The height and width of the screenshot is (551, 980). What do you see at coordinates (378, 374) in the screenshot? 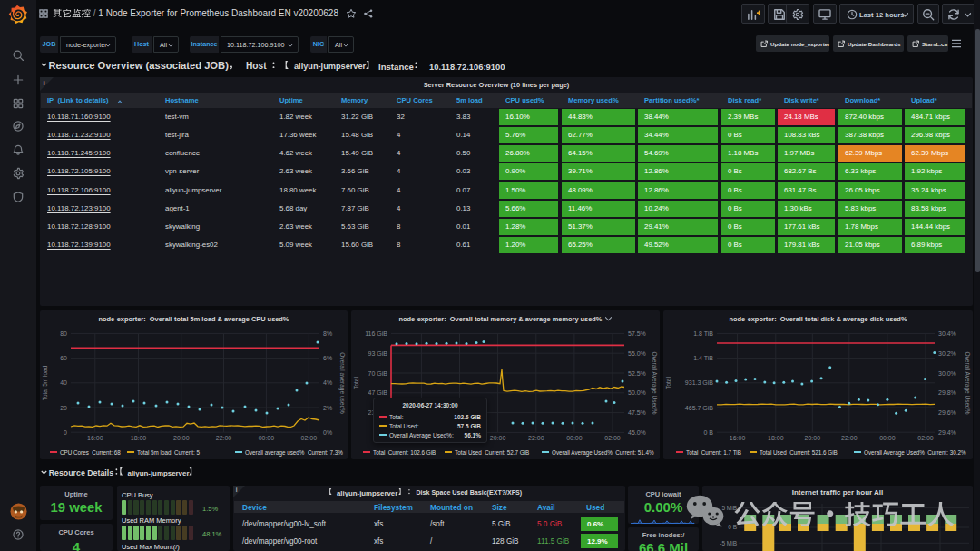
I see `svg-text: 70 GiB` at bounding box center [378, 374].